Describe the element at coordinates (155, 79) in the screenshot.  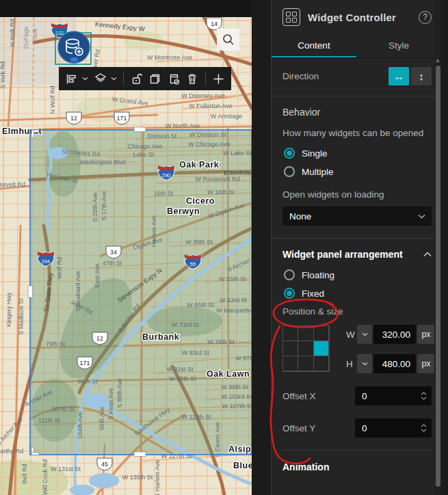
I see `duplicate-icon` at that location.